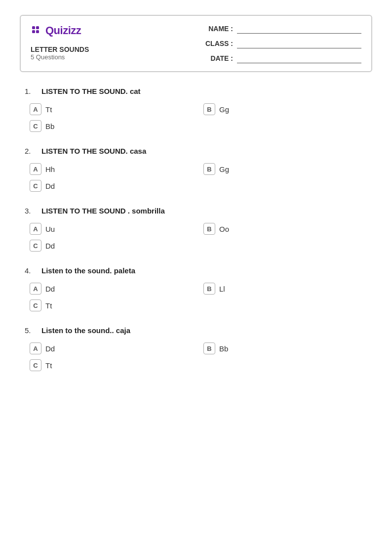 The height and width of the screenshot is (555, 392). Describe the element at coordinates (50, 169) in the screenshot. I see `option-text-a: Hh` at that location.